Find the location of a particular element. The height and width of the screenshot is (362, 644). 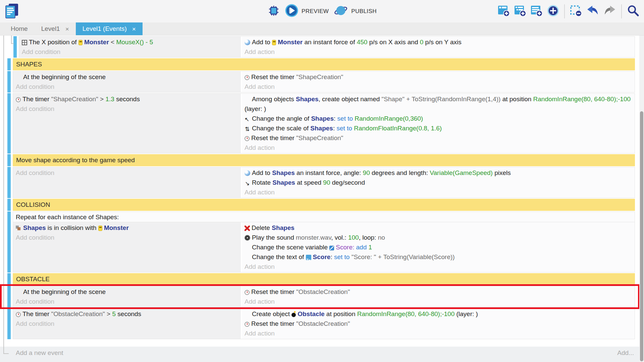

undo-icon is located at coordinates (593, 11).